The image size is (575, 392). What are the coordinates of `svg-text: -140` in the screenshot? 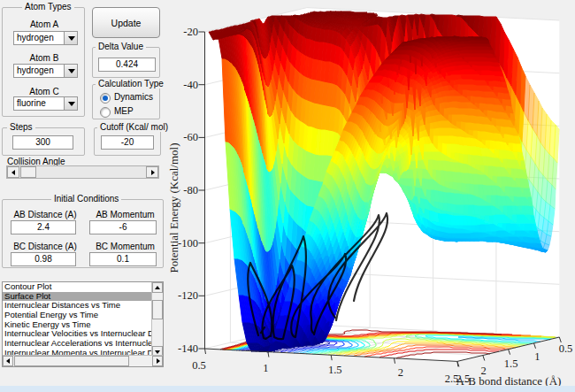 It's located at (188, 349).